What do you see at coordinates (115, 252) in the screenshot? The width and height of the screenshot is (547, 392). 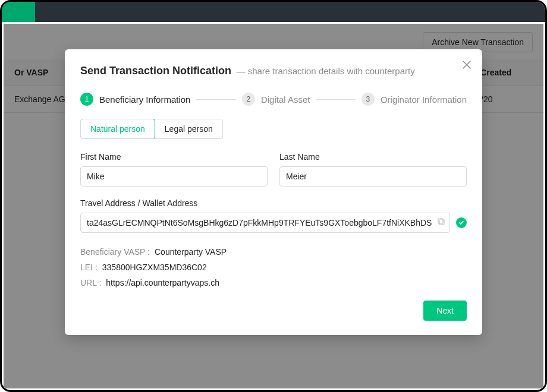 I see `beneficiary-vasp-label: Beneficiary VASP :` at bounding box center [115, 252].